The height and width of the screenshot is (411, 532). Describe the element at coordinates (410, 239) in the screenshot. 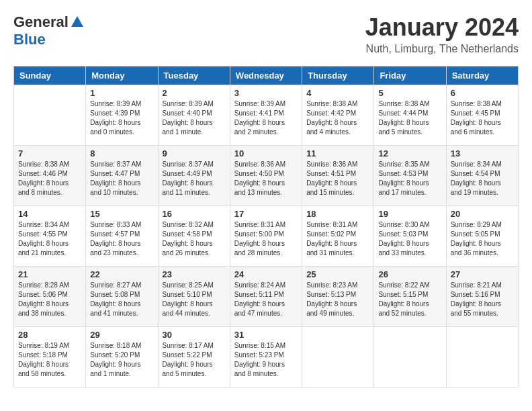

I see `day-info: Sunrise: 8:30 AMSunset: 5:03 PMDaylight:…` at that location.